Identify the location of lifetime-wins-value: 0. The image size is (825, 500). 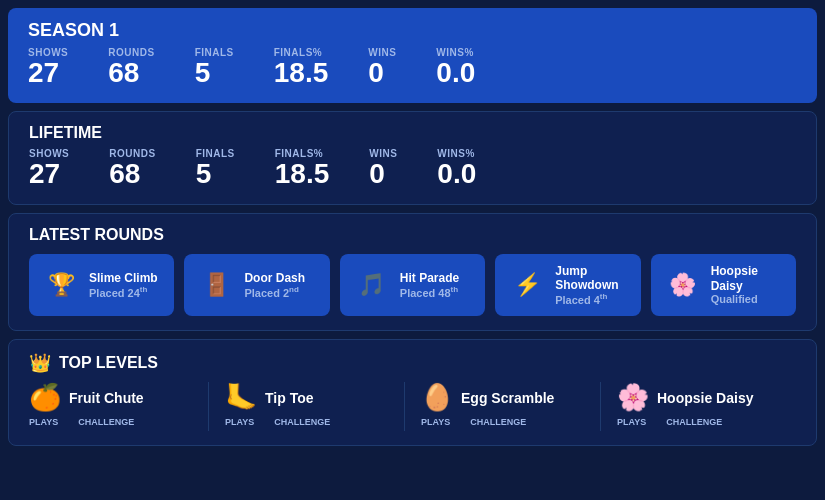
(383, 174).